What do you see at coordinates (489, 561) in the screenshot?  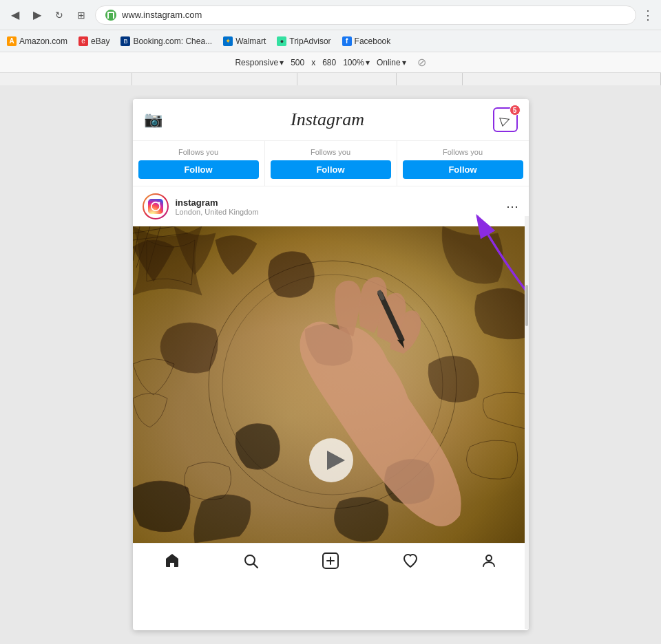 I see `profile-nav-button` at bounding box center [489, 561].